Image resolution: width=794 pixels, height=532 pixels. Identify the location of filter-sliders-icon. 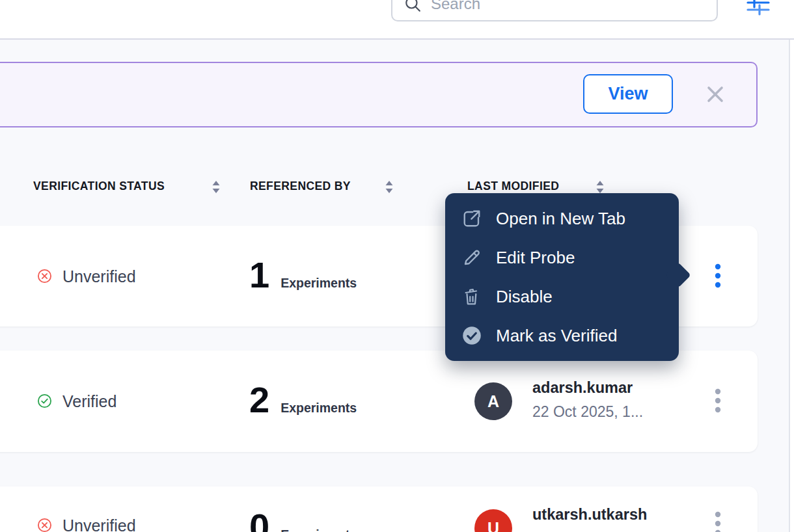
(758, 10).